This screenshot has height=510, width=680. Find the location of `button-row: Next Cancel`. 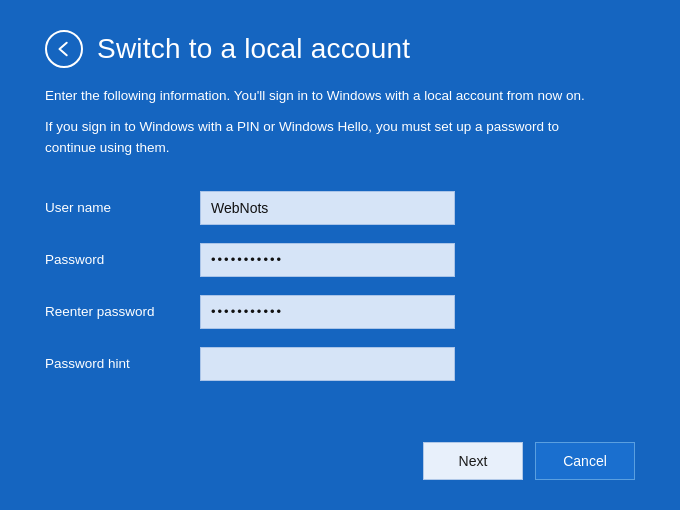

button-row: Next Cancel is located at coordinates (340, 461).